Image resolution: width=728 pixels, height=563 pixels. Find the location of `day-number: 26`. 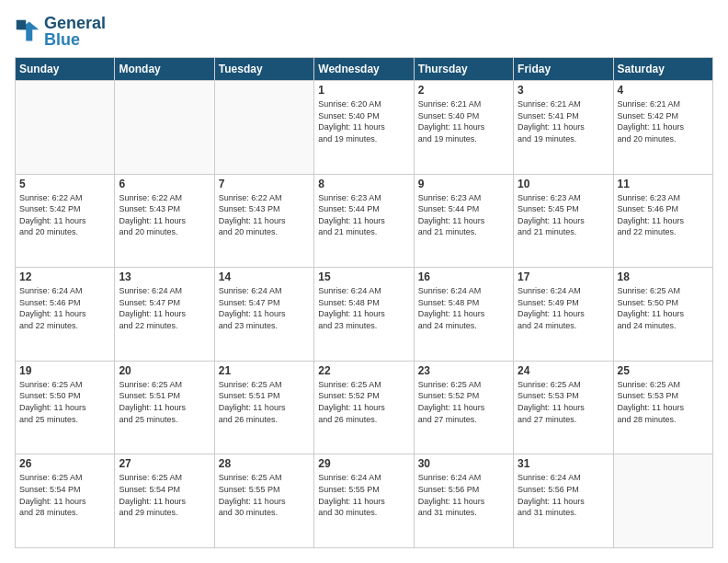

day-number: 26 is located at coordinates (64, 464).